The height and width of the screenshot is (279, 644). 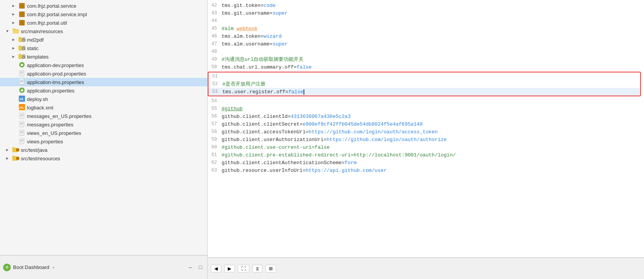 I want to click on tree-icon-application-tms-properties, so click(x=22, y=82).